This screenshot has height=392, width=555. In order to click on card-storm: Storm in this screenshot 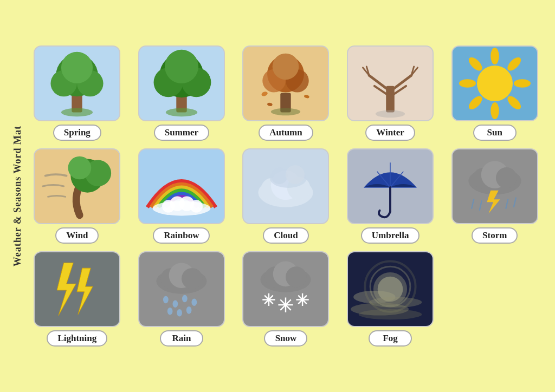, I will do `click(494, 196)`.